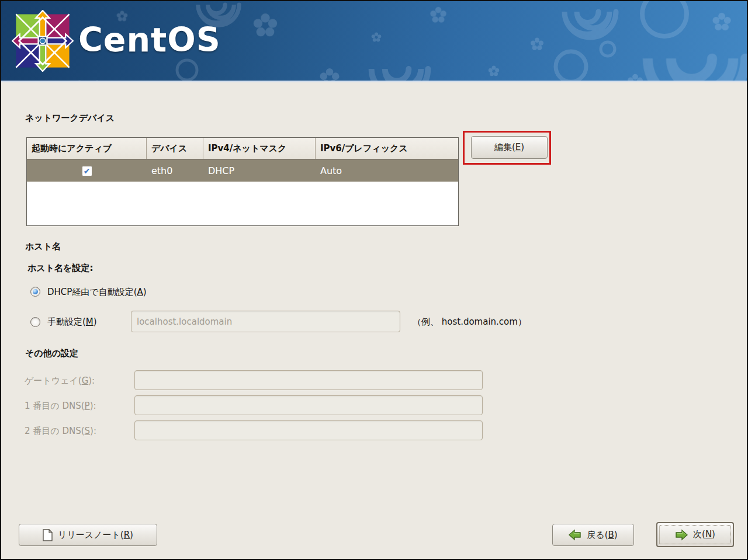 This screenshot has width=748, height=560. Describe the element at coordinates (387, 148) in the screenshot. I see `column-header-ipv6-prefix: IPv6/プレフィックス` at that location.